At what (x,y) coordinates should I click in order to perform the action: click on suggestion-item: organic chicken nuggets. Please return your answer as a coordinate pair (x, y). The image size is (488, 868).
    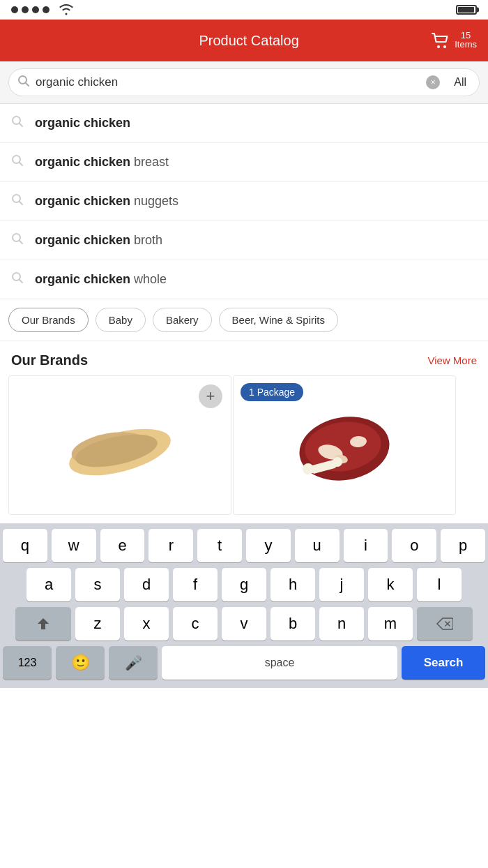
    Looking at the image, I should click on (244, 202).